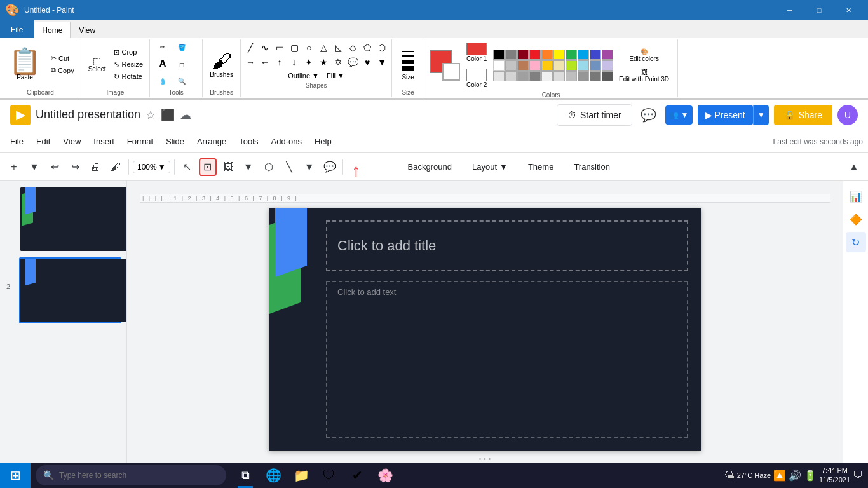 The width and height of the screenshot is (868, 488). I want to click on menu-arrange: Arrange, so click(212, 141).